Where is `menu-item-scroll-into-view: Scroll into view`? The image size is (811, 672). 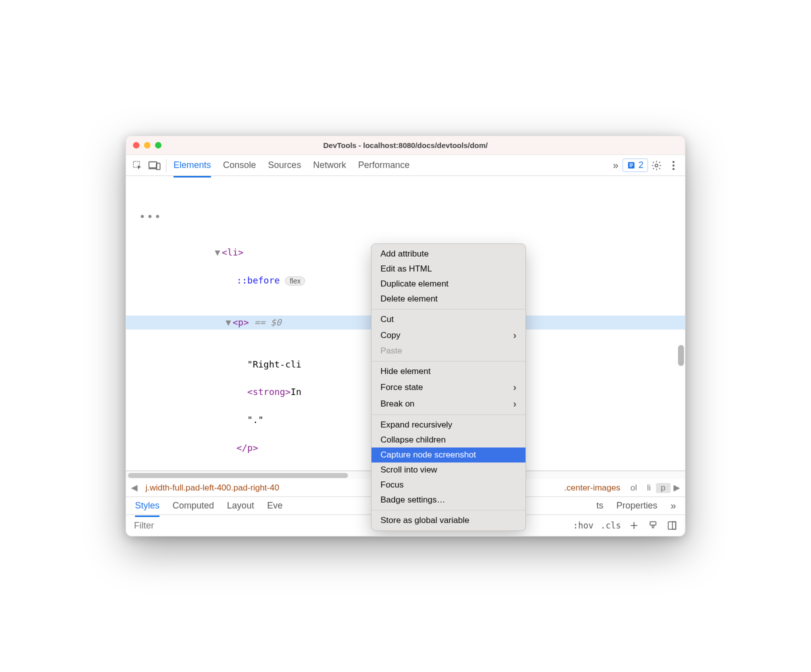
menu-item-scroll-into-view: Scroll into view is located at coordinates (448, 470).